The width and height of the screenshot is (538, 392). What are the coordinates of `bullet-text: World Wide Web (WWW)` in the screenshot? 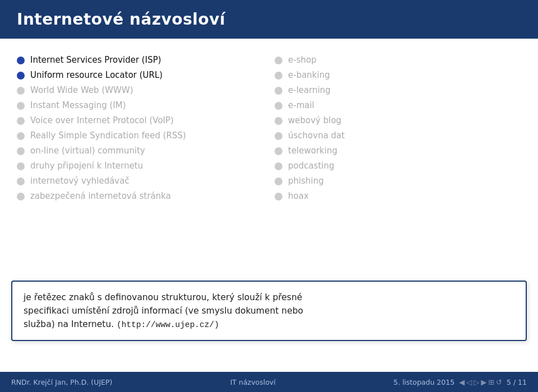 It's located at (82, 91).